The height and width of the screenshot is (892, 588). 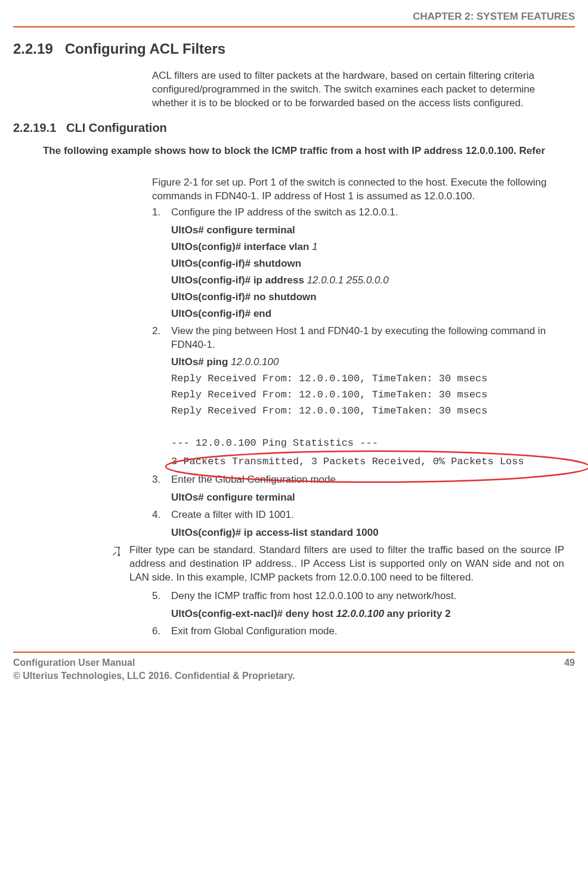 I want to click on step-text: Enter the Global Configuration mode., so click(x=372, y=480).